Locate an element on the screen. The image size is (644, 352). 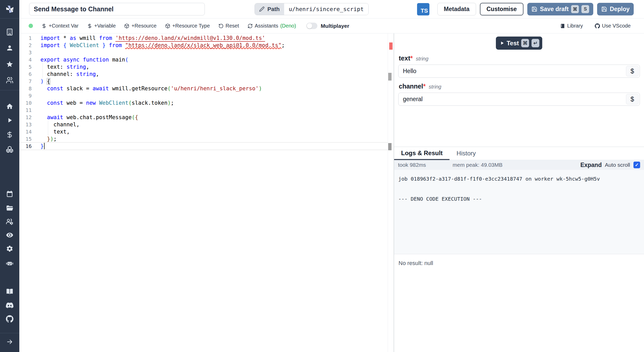
github-icon is located at coordinates (10, 319).